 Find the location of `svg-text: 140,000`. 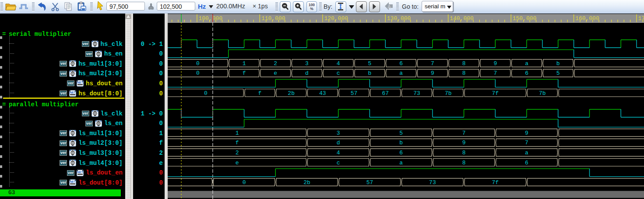

svg-text: 140,000 is located at coordinates (461, 18).